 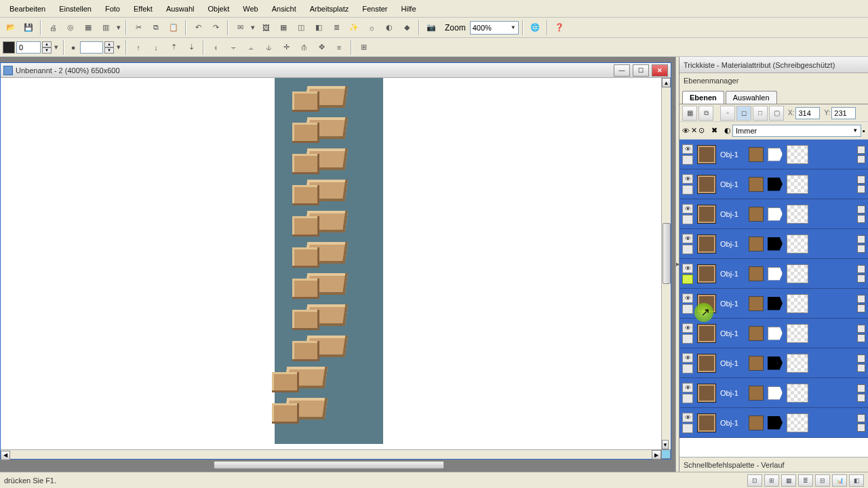 I want to click on thumb-med-icon: ◻, so click(x=744, y=113).